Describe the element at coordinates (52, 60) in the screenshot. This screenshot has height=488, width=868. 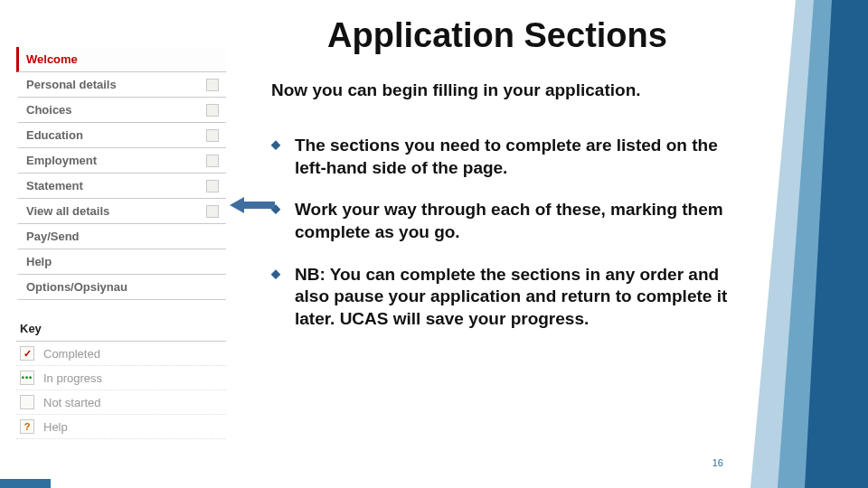
I see `sidebar-item-label: Welcome` at that location.